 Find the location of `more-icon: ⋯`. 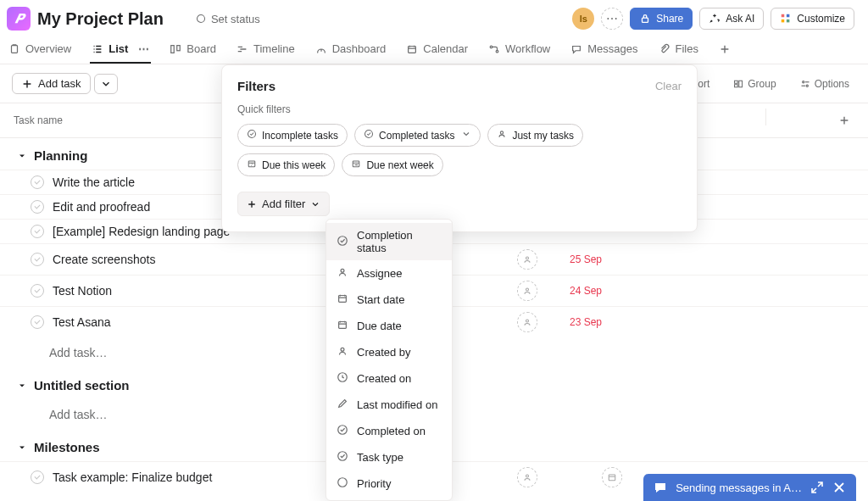

more-icon: ⋯ is located at coordinates (144, 49).